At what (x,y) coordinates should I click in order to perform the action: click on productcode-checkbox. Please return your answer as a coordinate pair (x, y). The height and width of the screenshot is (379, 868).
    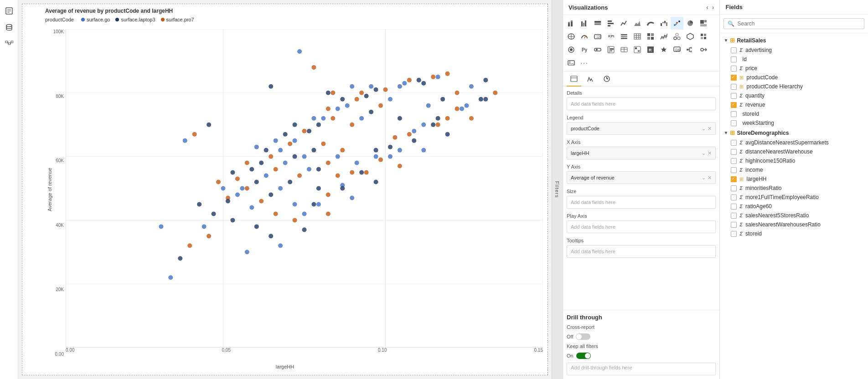
    Looking at the image, I should click on (734, 77).